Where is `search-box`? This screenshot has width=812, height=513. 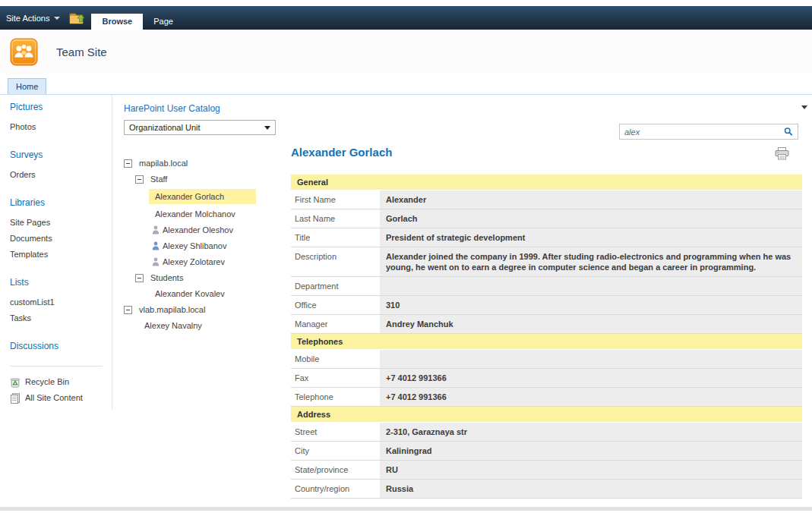
search-box is located at coordinates (709, 132).